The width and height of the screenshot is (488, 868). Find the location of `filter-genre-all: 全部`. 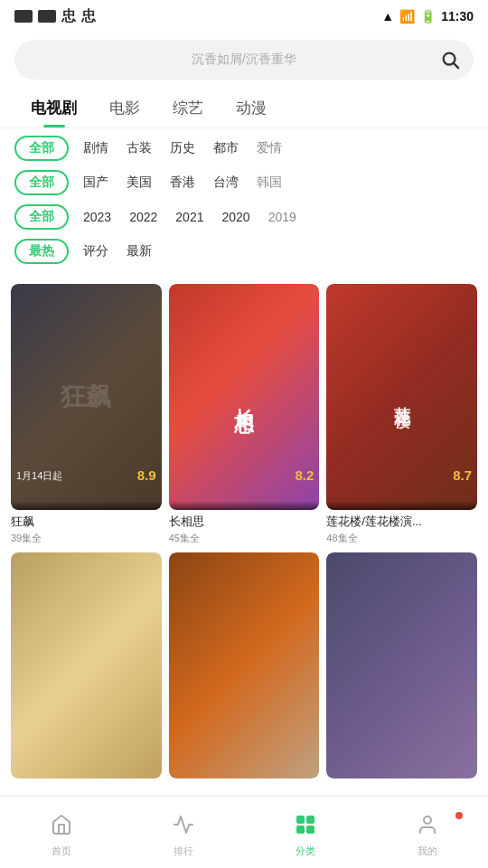

filter-genre-all: 全部 is located at coordinates (42, 148).